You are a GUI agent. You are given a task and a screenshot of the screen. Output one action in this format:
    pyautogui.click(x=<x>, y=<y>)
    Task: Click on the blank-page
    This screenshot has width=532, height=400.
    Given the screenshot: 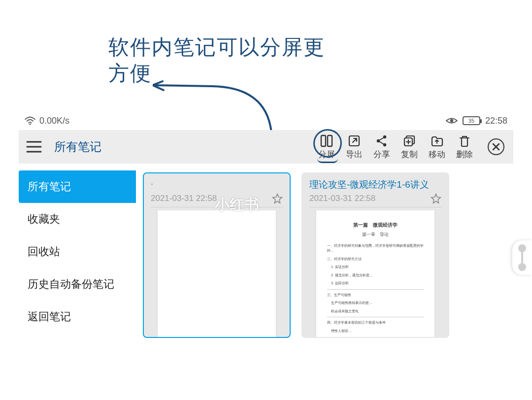 What is the action you would take?
    pyautogui.click(x=217, y=274)
    